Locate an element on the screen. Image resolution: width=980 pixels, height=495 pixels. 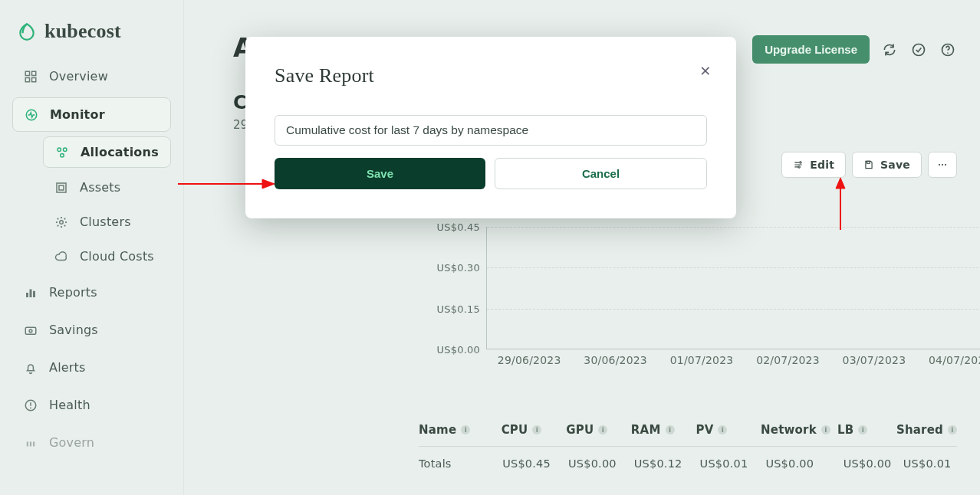
nav-cloud-costs: Cloud Costs is located at coordinates (107, 256).